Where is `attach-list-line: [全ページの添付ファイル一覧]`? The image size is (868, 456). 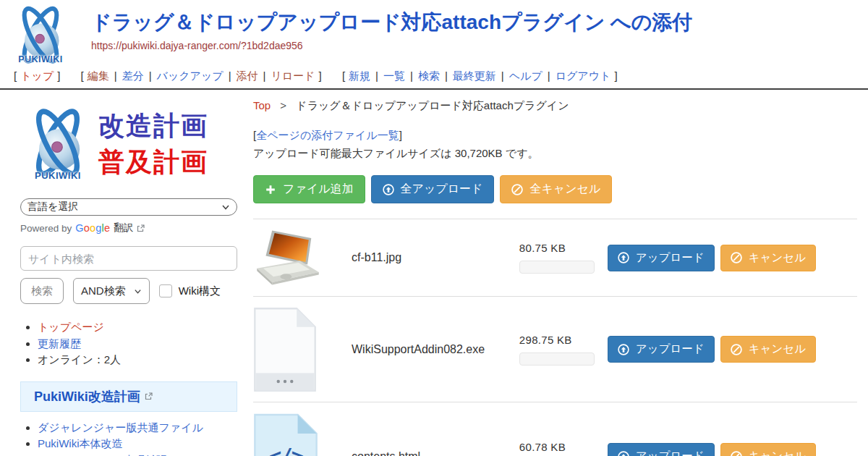
attach-list-line: [全ページの添付ファイル一覧] is located at coordinates (556, 136).